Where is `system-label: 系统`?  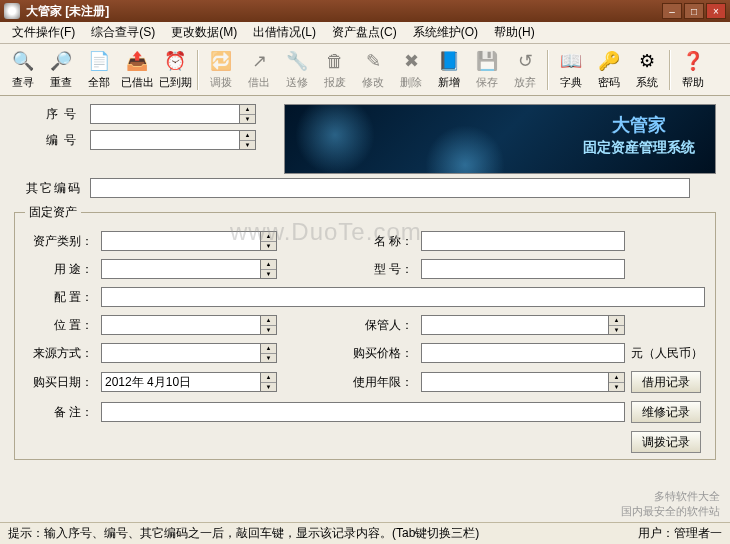
system-label: 系统 is located at coordinates (647, 82).